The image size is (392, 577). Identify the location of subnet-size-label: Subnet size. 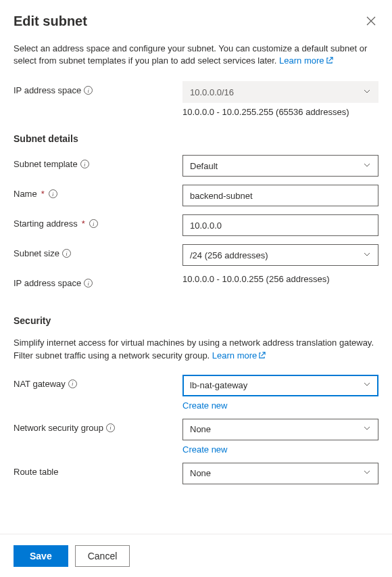
(36, 253).